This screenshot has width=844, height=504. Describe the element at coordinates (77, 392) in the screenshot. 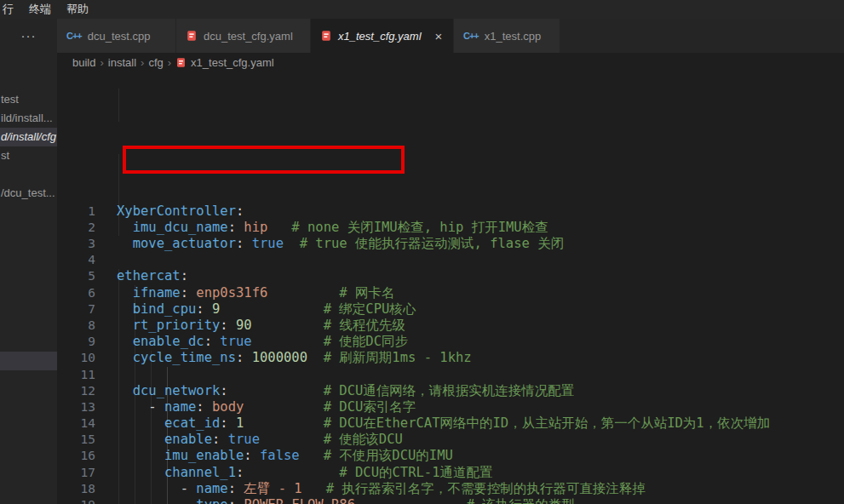

I see `line-number: 12` at that location.